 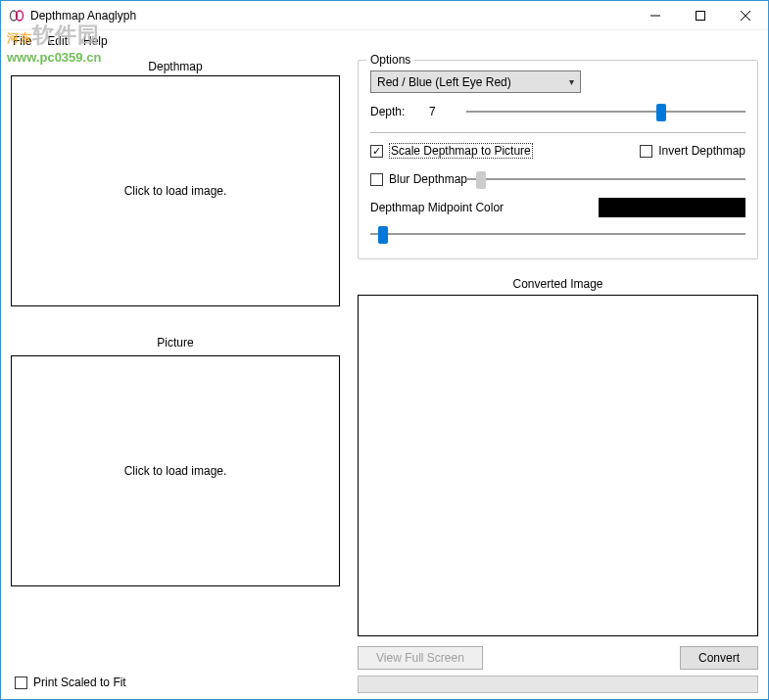 What do you see at coordinates (376, 151) in the screenshot?
I see `scale-checkbox` at bounding box center [376, 151].